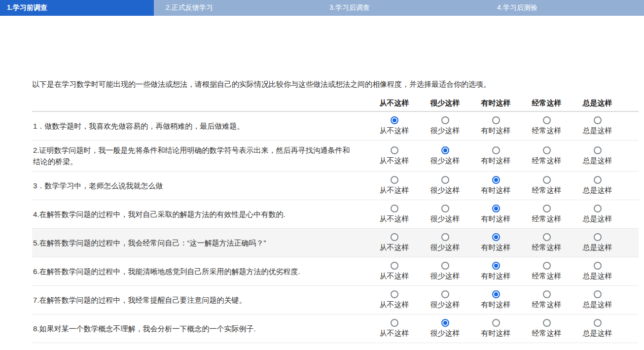 This screenshot has width=644, height=350. I want to click on survey-row: 6.在解答数学问题的过程中，我能清晰地感觉到自己所采用的解题方法的优劣程度. 从…, so click(335, 272).